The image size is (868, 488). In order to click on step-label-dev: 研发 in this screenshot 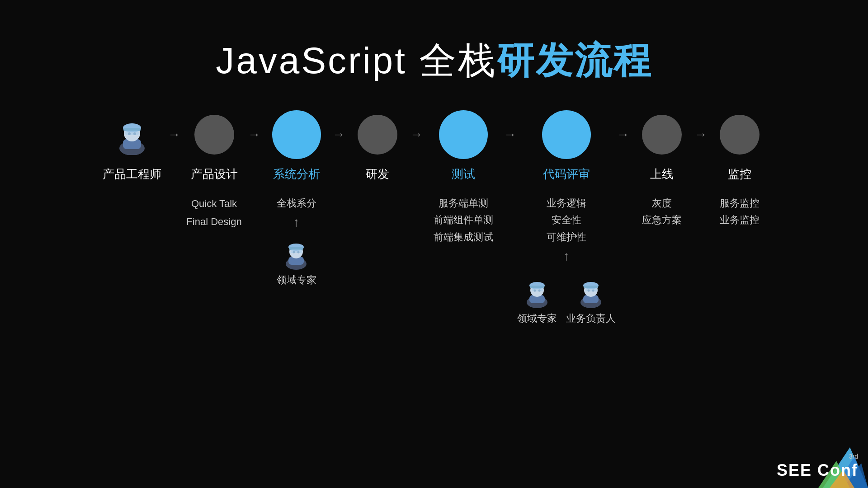, I will do `click(377, 174)`.